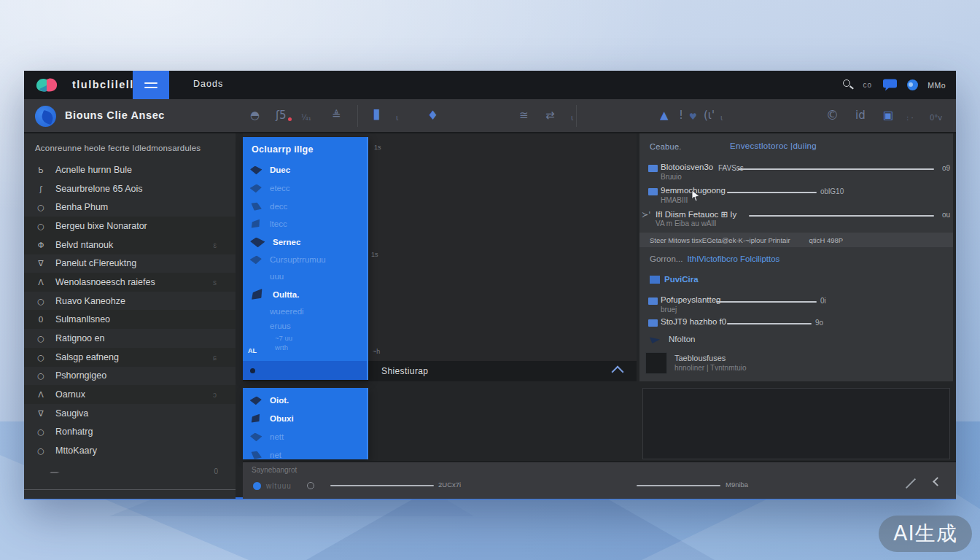  I want to click on avatar, so click(913, 85).